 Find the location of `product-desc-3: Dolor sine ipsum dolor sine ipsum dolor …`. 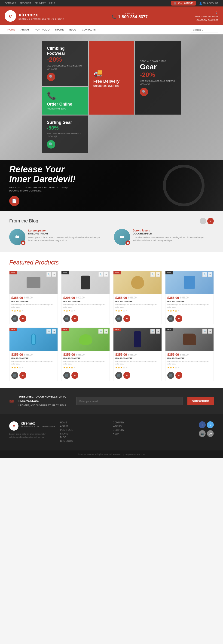

product-desc-3: Dolor sine ipsum dolor sine ipsum dolor … is located at coordinates (138, 306).